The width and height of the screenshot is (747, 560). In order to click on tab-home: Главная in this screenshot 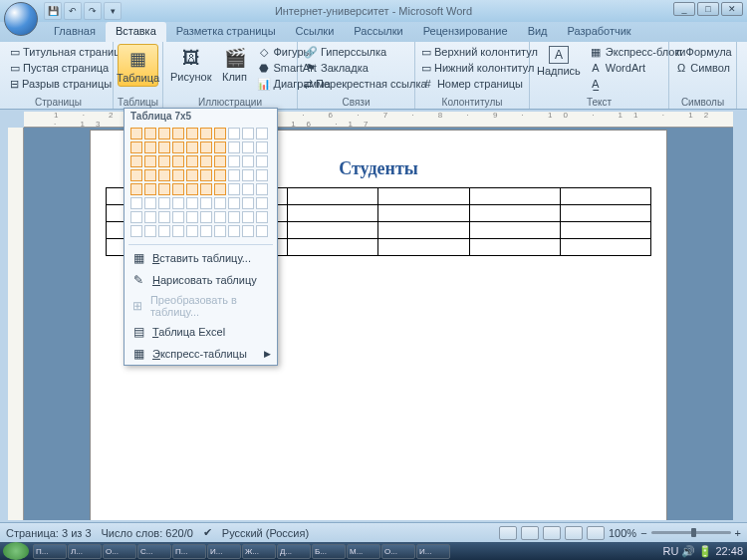, I will do `click(75, 32)`.